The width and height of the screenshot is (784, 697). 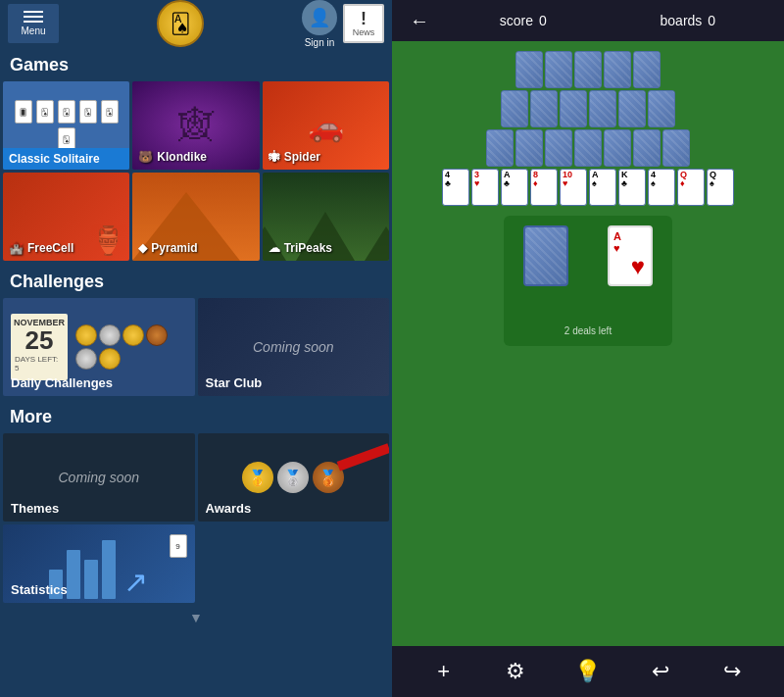 What do you see at coordinates (258, 477) in the screenshot?
I see `medal-gold: 🥇` at bounding box center [258, 477].